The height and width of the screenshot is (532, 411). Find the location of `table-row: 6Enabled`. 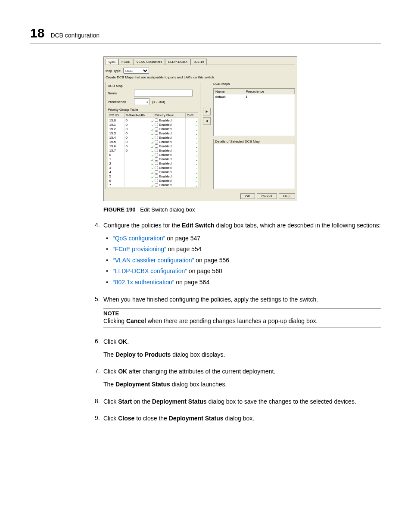

table-row: 6Enabled is located at coordinates (153, 180).